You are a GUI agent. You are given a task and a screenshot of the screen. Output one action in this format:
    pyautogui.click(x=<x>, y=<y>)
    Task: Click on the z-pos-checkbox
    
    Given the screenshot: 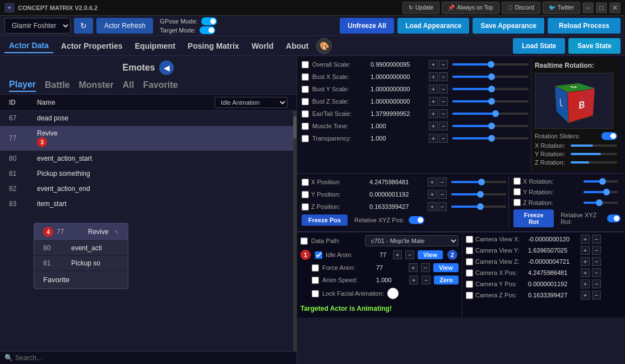 What is the action you would take?
    pyautogui.click(x=305, y=207)
    